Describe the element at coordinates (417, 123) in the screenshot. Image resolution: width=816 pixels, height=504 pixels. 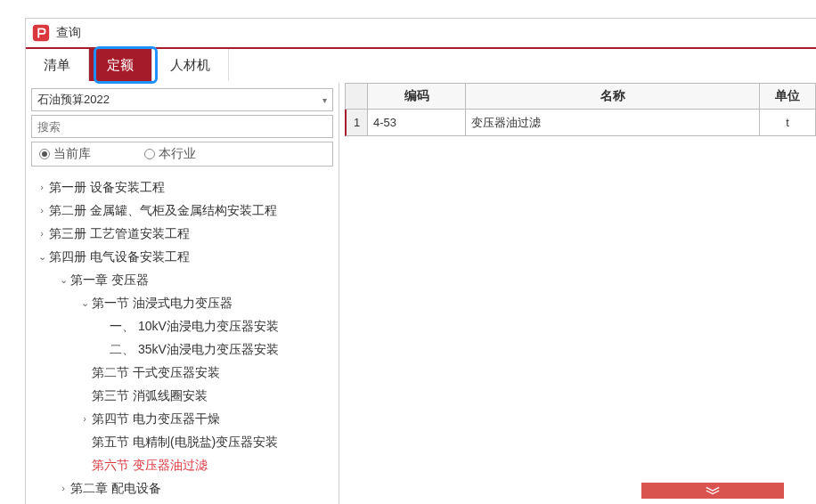
I see `grid-cell-code: 4-53` at that location.